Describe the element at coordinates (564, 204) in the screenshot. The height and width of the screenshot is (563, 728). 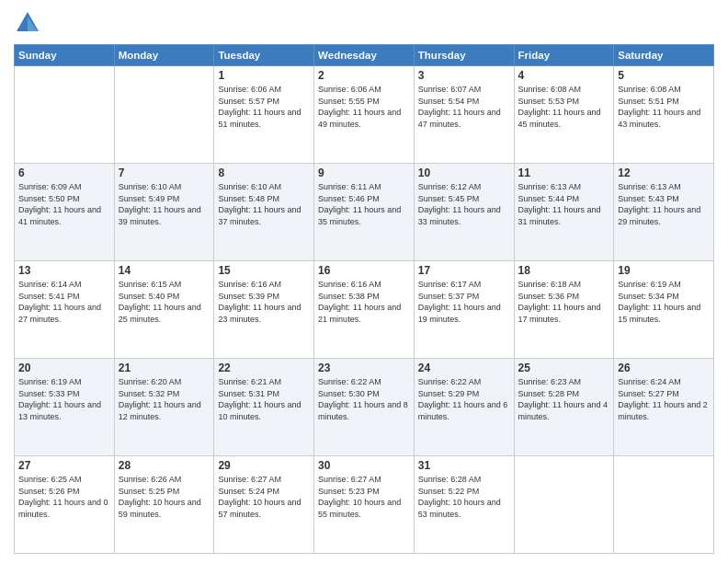
I see `day-info: Sunrise: 6:13 AMSunset: 5:44 PMDaylight:…` at that location.